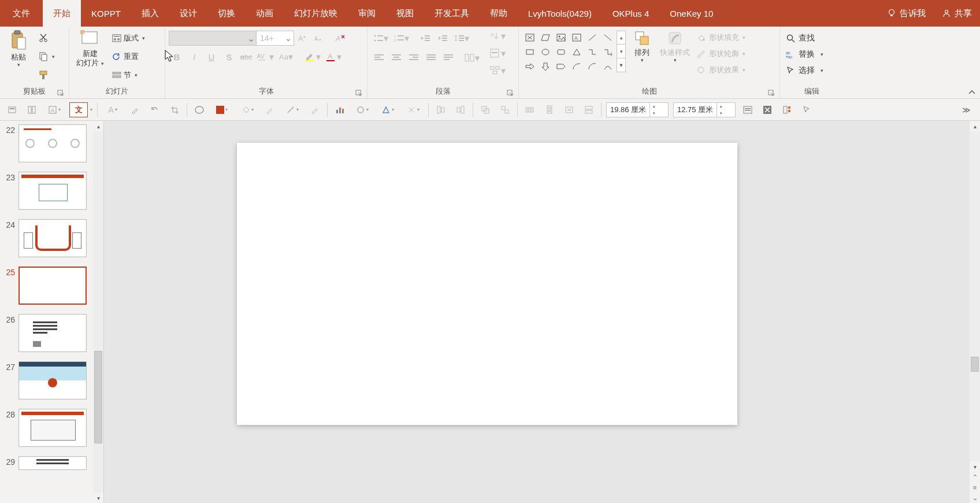  I want to click on bold-button: B, so click(177, 57).